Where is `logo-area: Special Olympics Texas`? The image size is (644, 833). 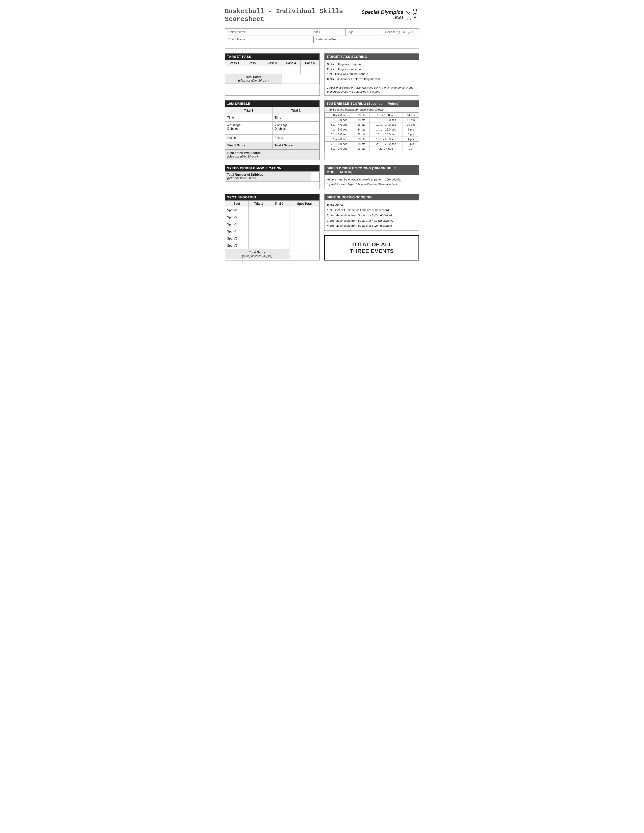 logo-area: Special Olympics Texas is located at coordinates (390, 14).